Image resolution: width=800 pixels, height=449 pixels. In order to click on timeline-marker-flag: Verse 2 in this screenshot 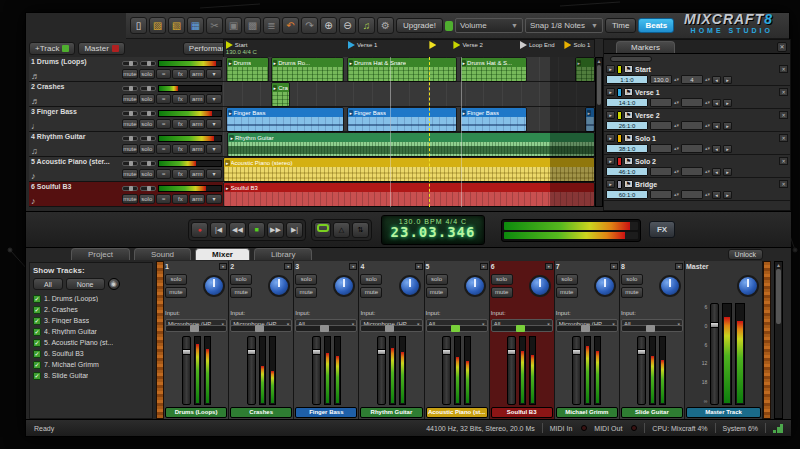, I will do `click(468, 45)`.